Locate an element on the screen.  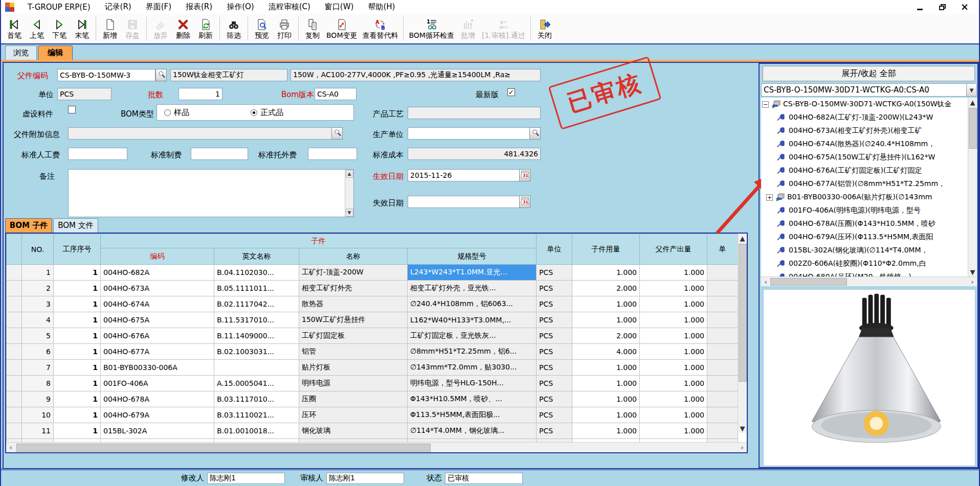
table-cell: 铝管 is located at coordinates (353, 352).